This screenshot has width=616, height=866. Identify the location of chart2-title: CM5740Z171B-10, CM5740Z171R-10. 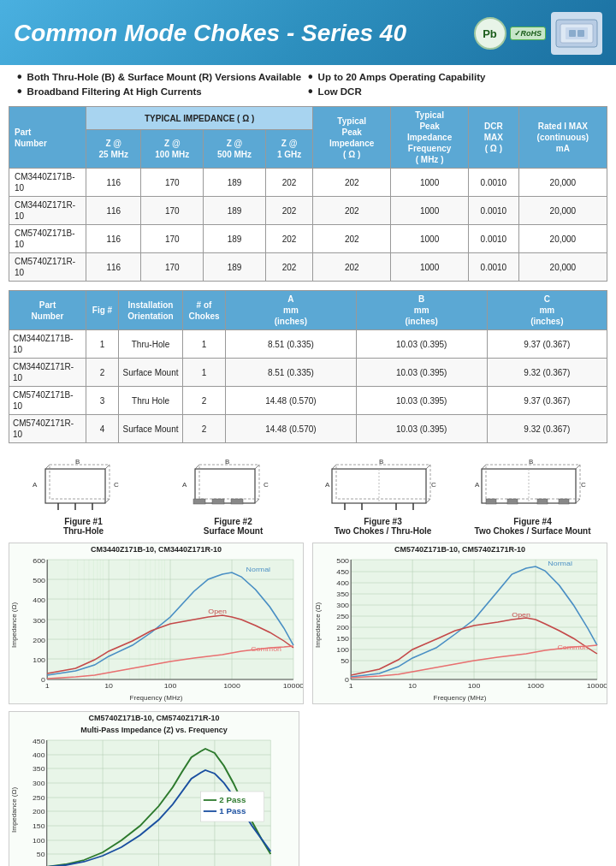
(460, 549).